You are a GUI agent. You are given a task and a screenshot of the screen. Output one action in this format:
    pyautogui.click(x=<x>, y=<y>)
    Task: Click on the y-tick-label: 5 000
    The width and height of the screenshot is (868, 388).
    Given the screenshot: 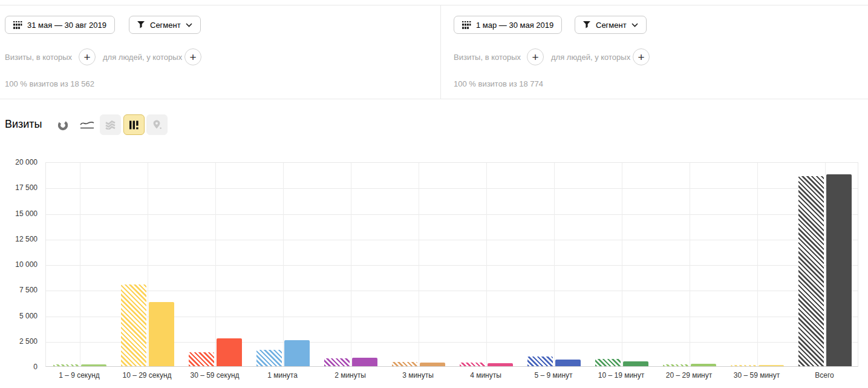 What is the action you would take?
    pyautogui.click(x=19, y=316)
    